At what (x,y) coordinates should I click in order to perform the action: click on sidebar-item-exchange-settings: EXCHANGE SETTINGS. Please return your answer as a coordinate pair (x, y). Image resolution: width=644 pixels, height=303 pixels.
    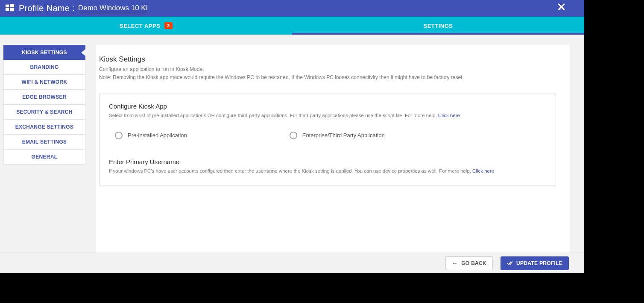
    Looking at the image, I should click on (44, 127).